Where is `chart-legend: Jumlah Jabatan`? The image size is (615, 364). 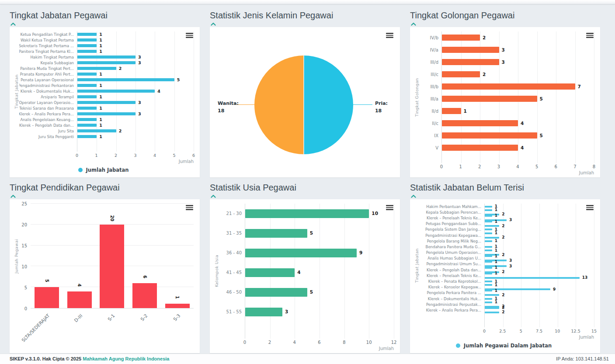
chart-legend: Jumlah Jabatan is located at coordinates (103, 170).